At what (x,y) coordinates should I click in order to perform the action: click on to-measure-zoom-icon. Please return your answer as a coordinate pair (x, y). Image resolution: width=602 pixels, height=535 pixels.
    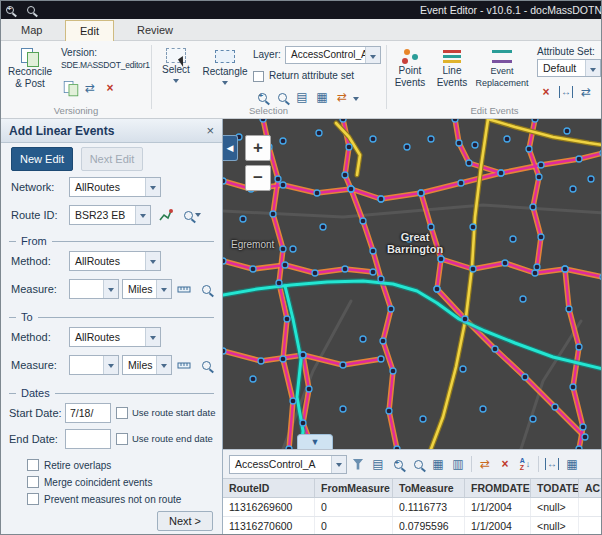
    Looking at the image, I should click on (206, 365).